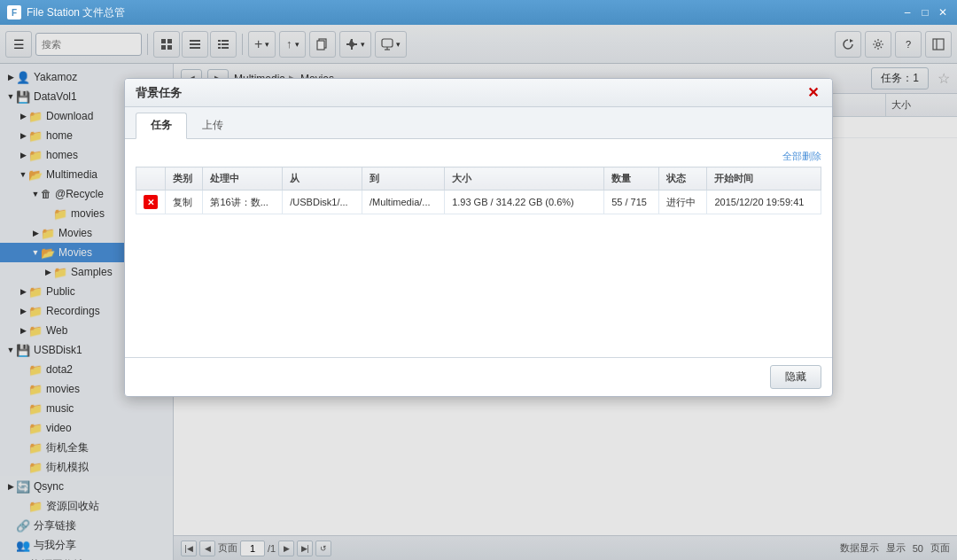 The height and width of the screenshot is (560, 957). I want to click on task-start-time: 2015/12/20 19:59:41, so click(764, 202).